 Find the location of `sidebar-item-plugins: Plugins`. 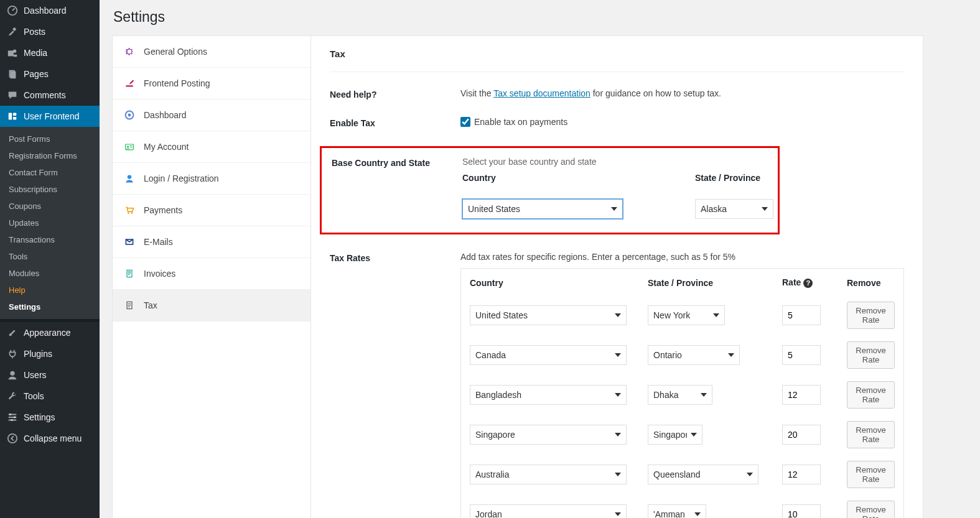

sidebar-item-plugins: Plugins is located at coordinates (50, 354).